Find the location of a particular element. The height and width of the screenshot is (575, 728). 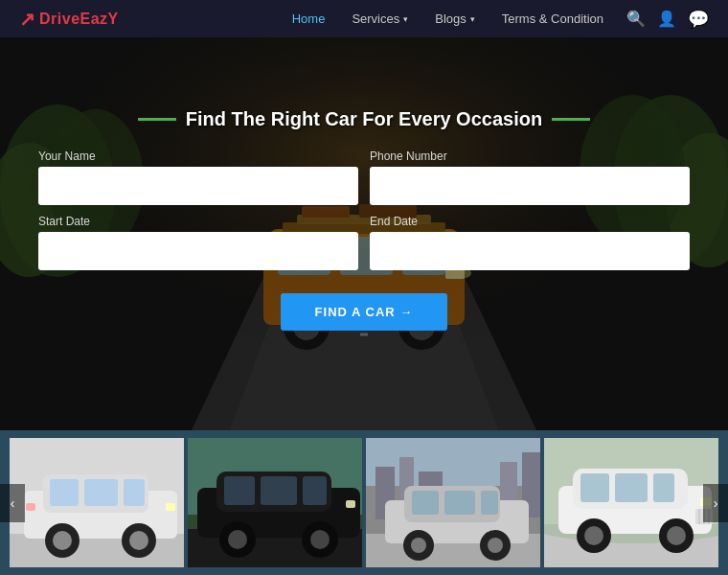

nav-link-blogs: Blogs ▾ is located at coordinates (455, 19).